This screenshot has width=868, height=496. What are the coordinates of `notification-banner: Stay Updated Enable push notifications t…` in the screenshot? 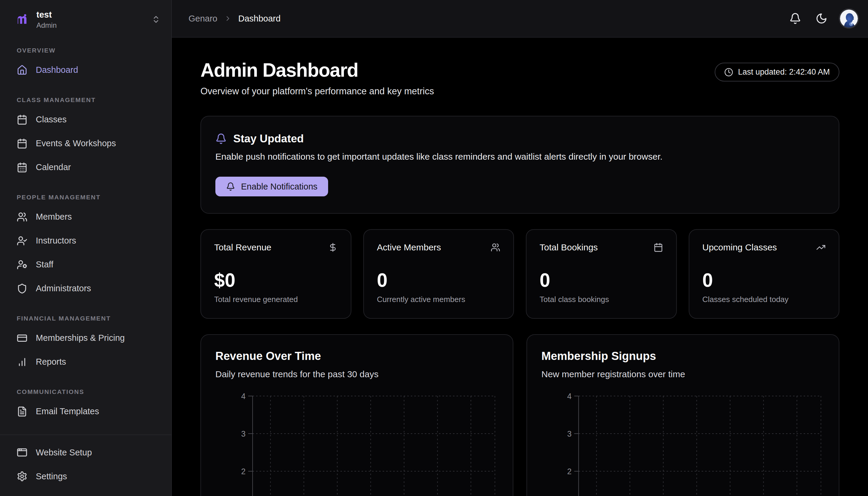 It's located at (520, 165).